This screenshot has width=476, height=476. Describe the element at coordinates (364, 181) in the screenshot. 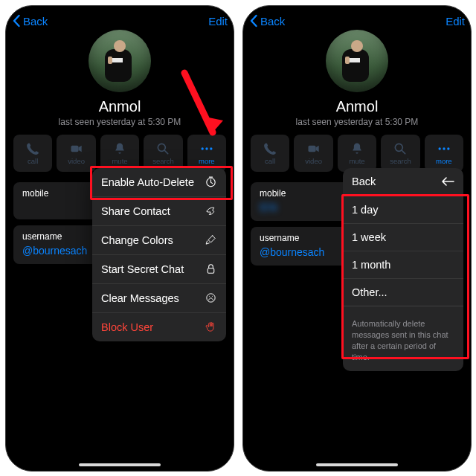

I see `panel-back-label: Back` at that location.